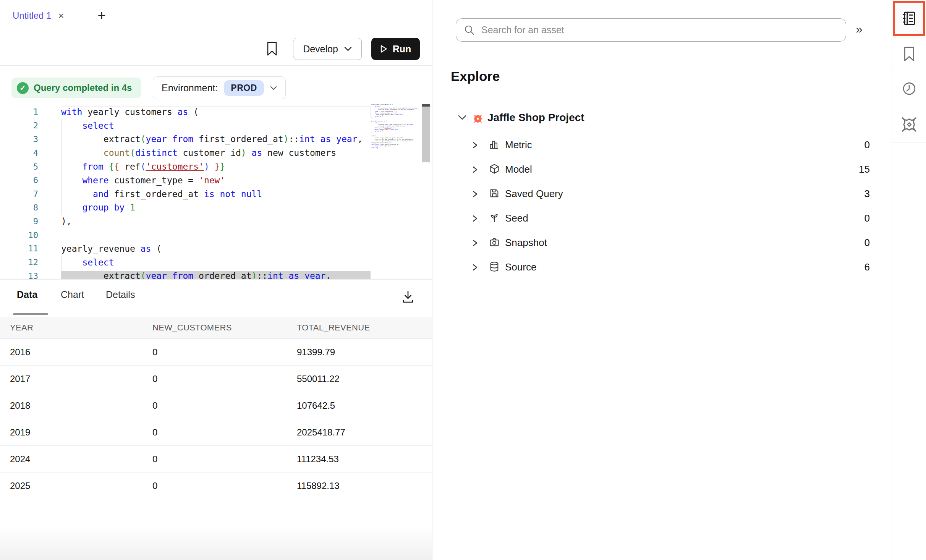  I want to click on results-tab-chart: Chart, so click(73, 295).